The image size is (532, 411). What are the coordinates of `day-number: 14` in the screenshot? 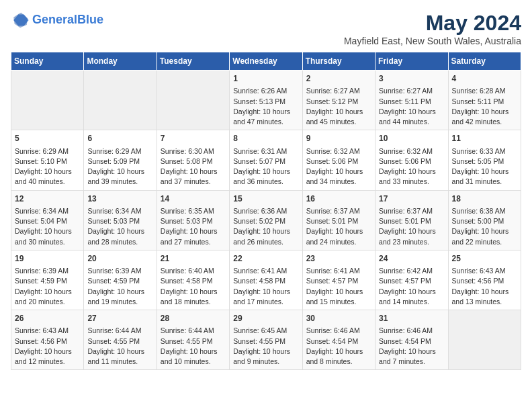 It's located at (193, 199).